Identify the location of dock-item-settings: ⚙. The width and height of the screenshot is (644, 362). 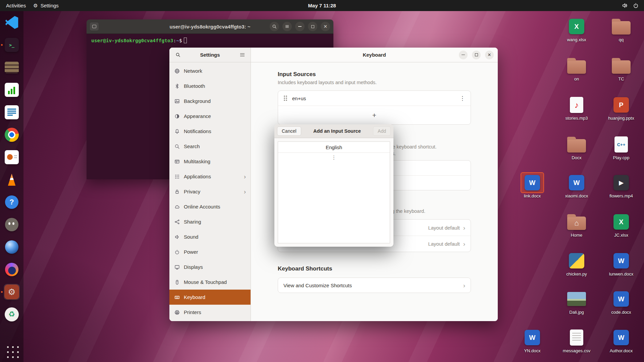
(12, 292).